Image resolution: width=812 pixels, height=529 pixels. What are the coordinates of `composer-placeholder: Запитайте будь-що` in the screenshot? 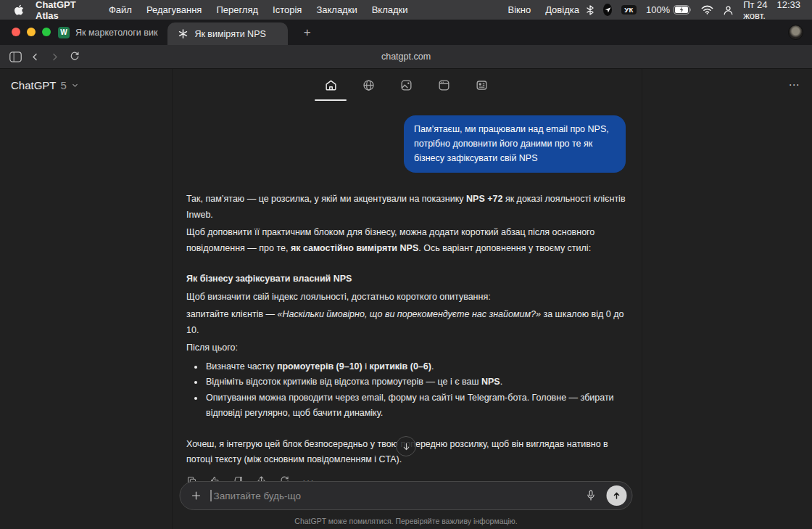 It's located at (258, 496).